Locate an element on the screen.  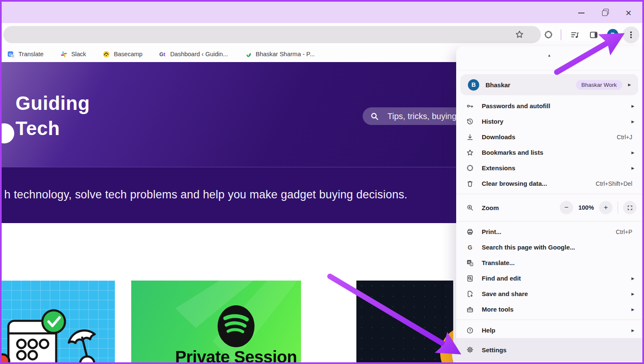
gt-favicon: Gt is located at coordinates (163, 55).